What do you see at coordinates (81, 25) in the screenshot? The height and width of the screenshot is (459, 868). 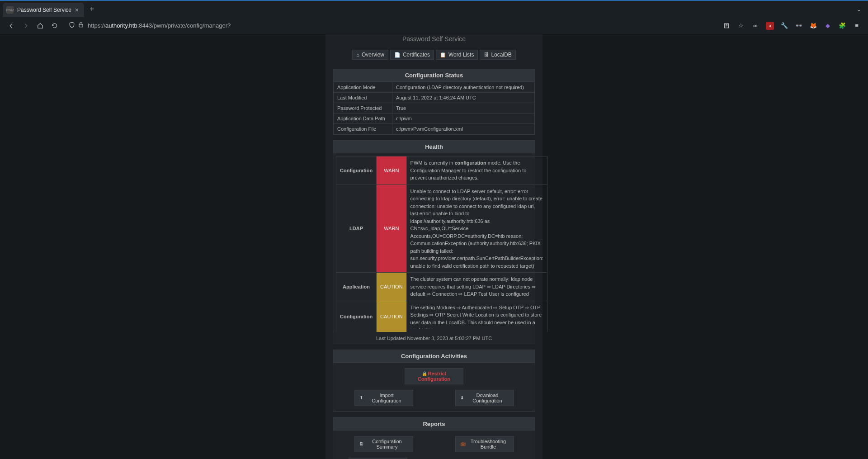 I see `lock-icon` at bounding box center [81, 25].